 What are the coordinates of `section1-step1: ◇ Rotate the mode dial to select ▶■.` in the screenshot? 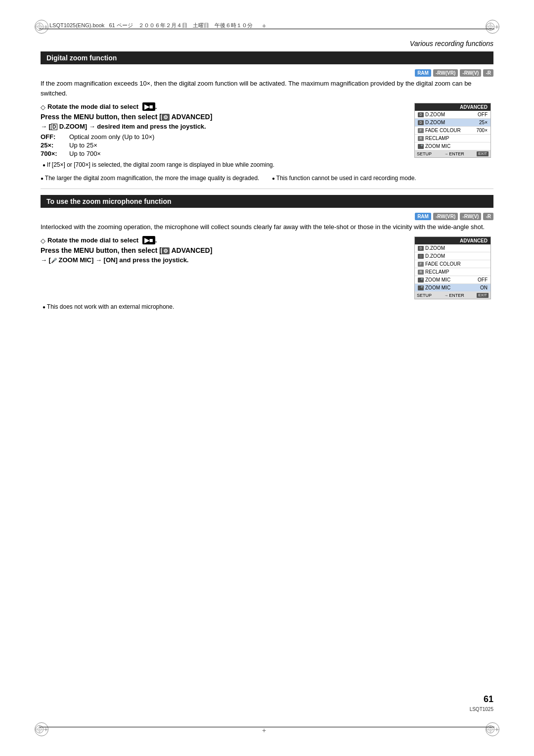 It's located at (223, 107).